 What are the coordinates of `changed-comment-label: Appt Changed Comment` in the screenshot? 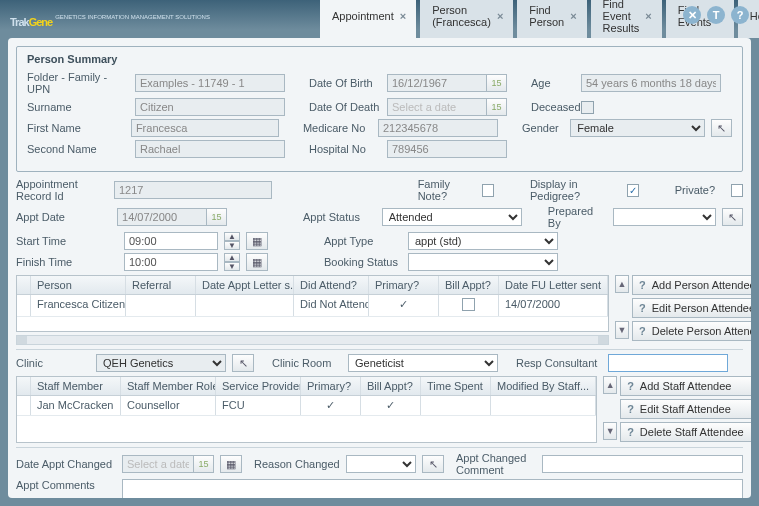 It's located at (496, 464).